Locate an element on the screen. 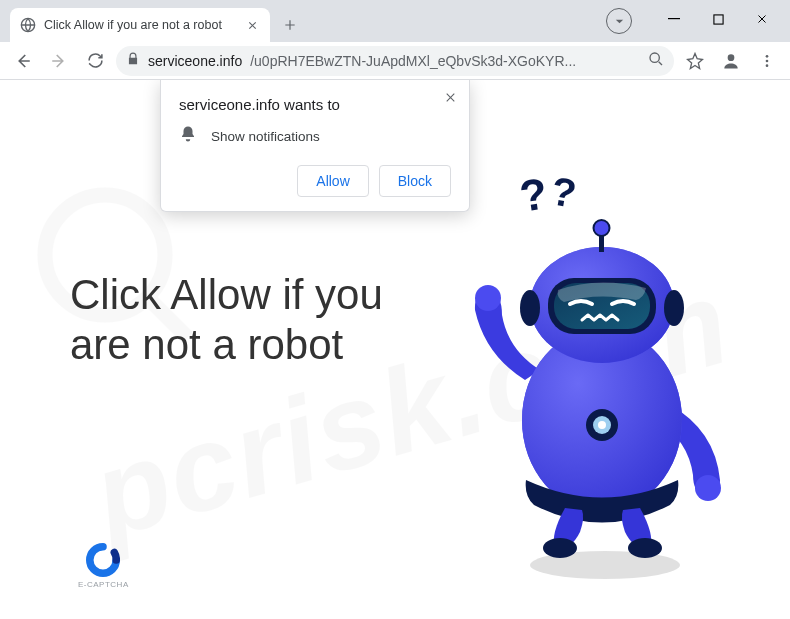 The image size is (790, 619). url-path: /u0pRH7EBwZTN-JuApdMXl_eQbvSk3d-XGoKYR..… is located at coordinates (445, 61).